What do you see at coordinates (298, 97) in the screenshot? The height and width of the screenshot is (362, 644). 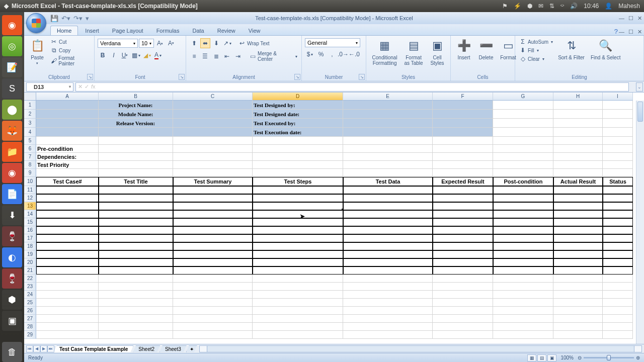 I see `col-header-D: D` at bounding box center [298, 97].